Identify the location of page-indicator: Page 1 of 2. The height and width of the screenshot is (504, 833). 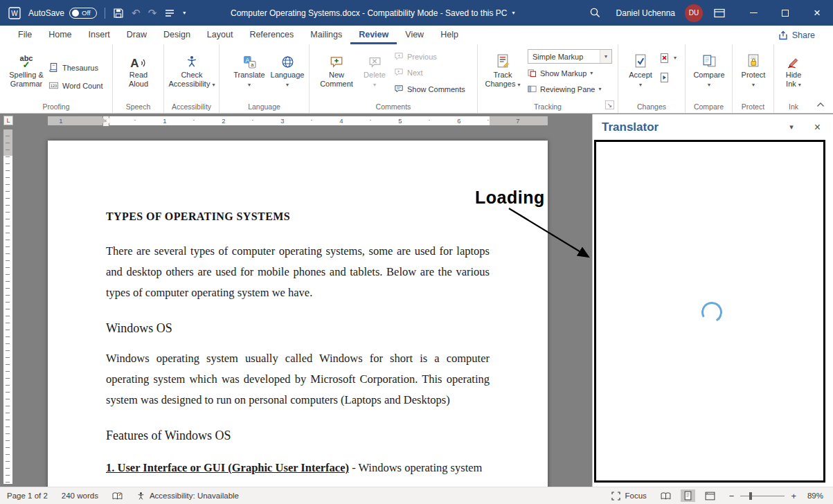
(28, 496).